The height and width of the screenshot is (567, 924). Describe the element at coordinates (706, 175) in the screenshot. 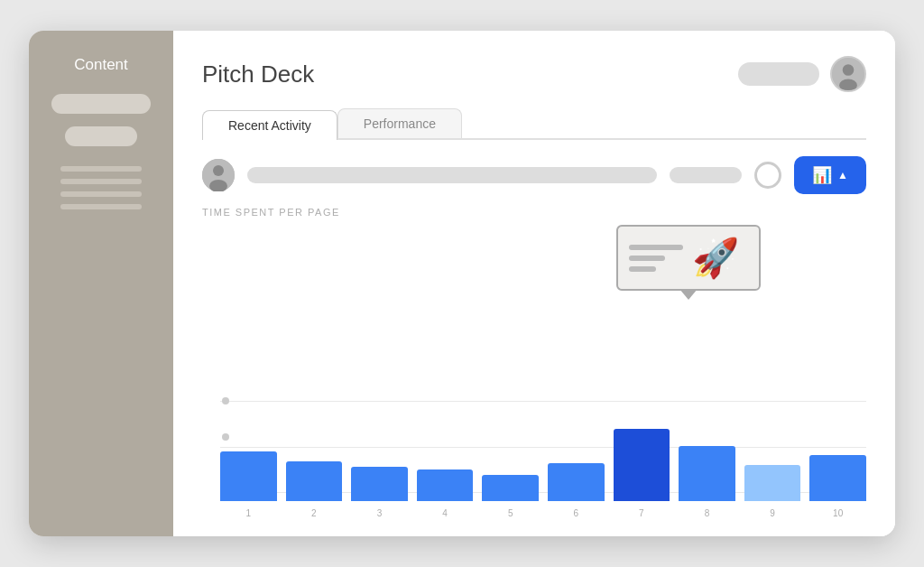

I see `toolbar-filter-pill` at that location.